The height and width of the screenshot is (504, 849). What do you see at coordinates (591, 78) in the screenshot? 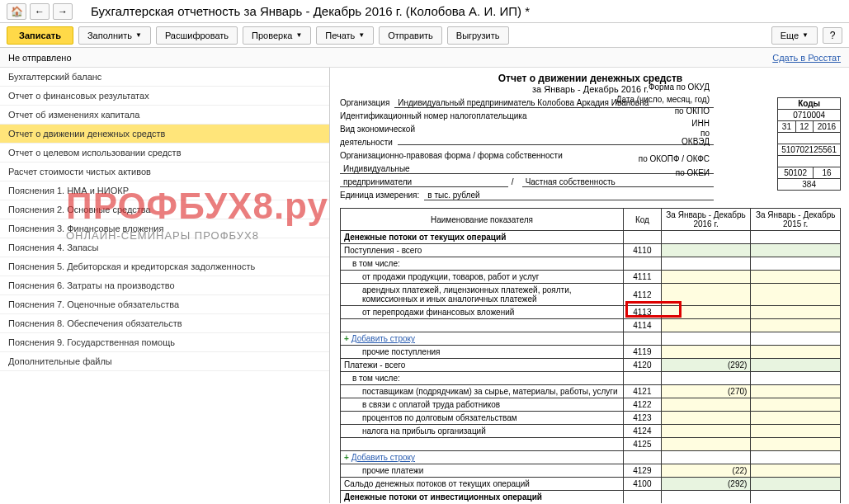
I see `report-title: Отчет о движении денежных средств` at bounding box center [591, 78].